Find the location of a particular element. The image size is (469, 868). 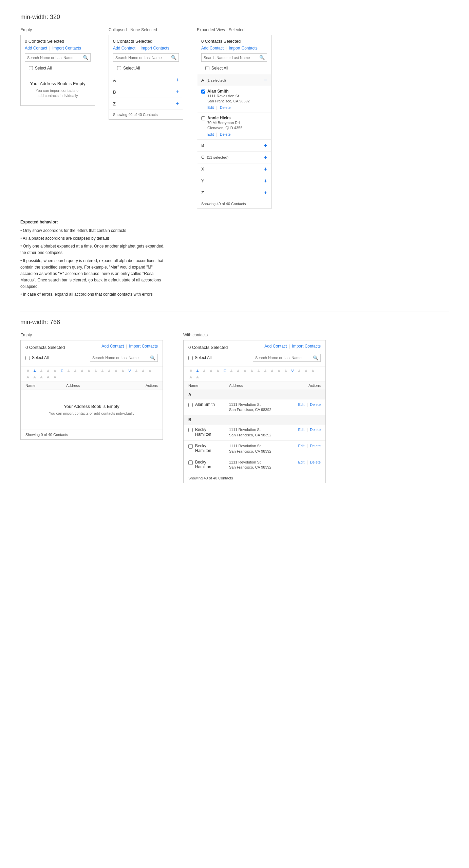

panel-320-collapsed-wrapper: Collapsed - None Selected 0 Contacts Sel… is located at coordinates (146, 118).